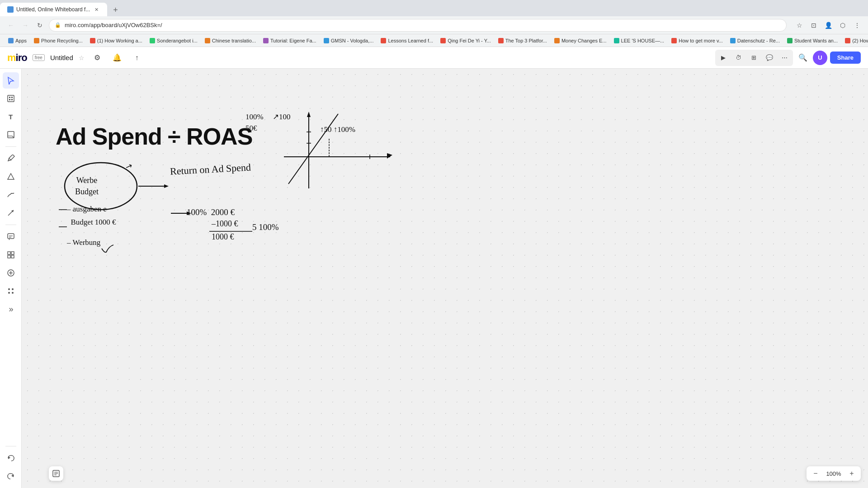 Image resolution: width=868 pixels, height=488 pixels. I want to click on miro-logo: miro, so click(17, 58).